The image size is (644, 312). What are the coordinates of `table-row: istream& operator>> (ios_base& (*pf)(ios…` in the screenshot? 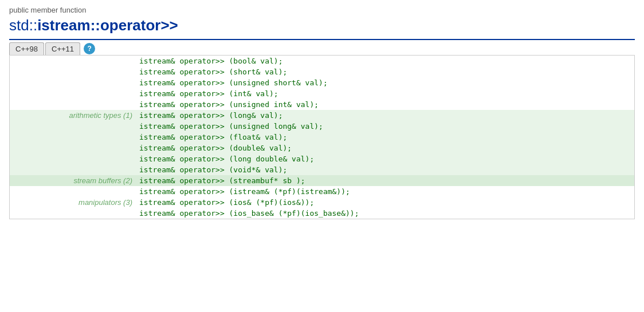 It's located at (322, 213).